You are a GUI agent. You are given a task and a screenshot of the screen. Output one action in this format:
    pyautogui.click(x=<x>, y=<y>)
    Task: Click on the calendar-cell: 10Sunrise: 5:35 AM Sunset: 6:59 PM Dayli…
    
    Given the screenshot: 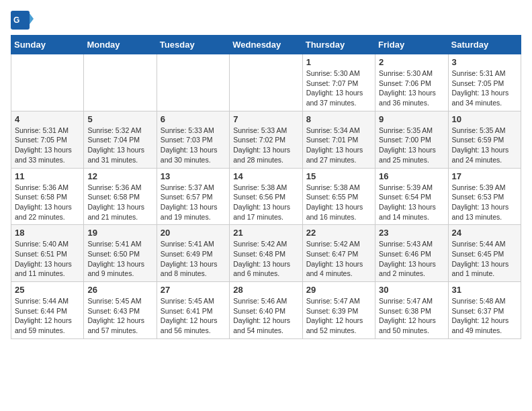 What is the action you would take?
    pyautogui.click(x=484, y=140)
    